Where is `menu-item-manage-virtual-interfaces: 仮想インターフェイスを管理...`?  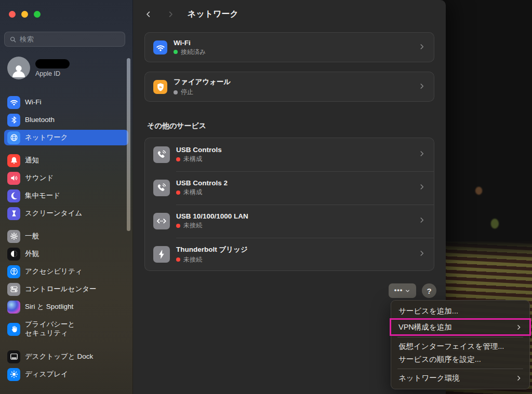 menu-item-manage-virtual-interfaces: 仮想インターフェイスを管理... is located at coordinates (460, 347).